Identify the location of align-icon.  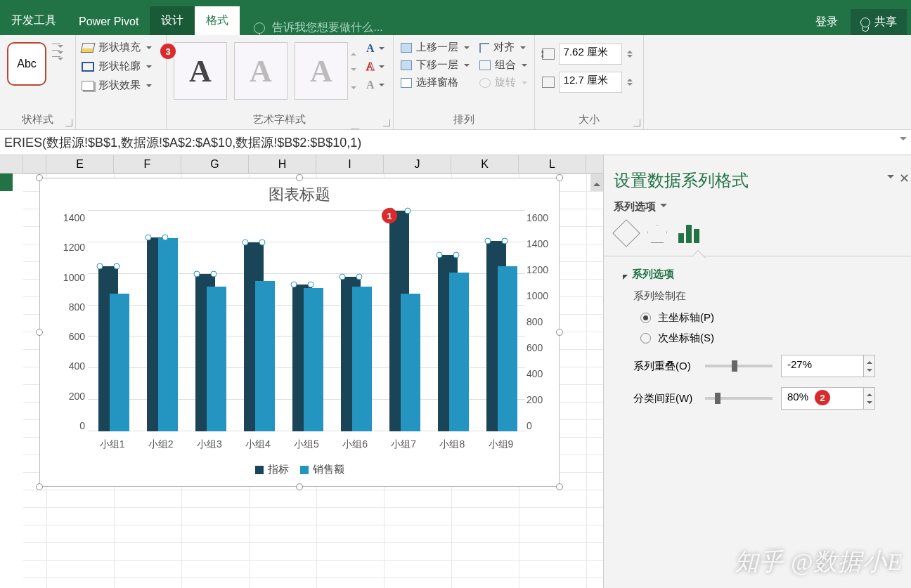
(484, 48).